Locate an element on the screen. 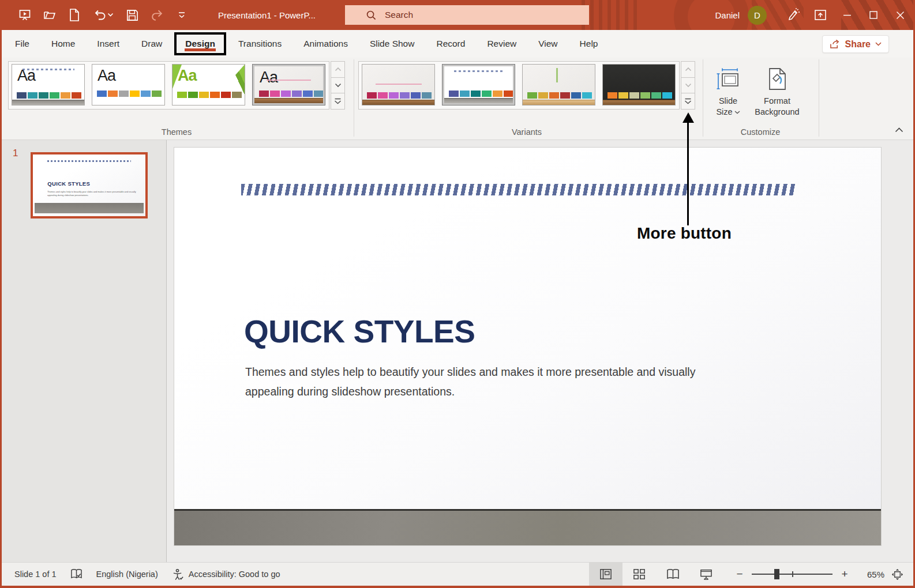  tab-help: Help is located at coordinates (589, 44).